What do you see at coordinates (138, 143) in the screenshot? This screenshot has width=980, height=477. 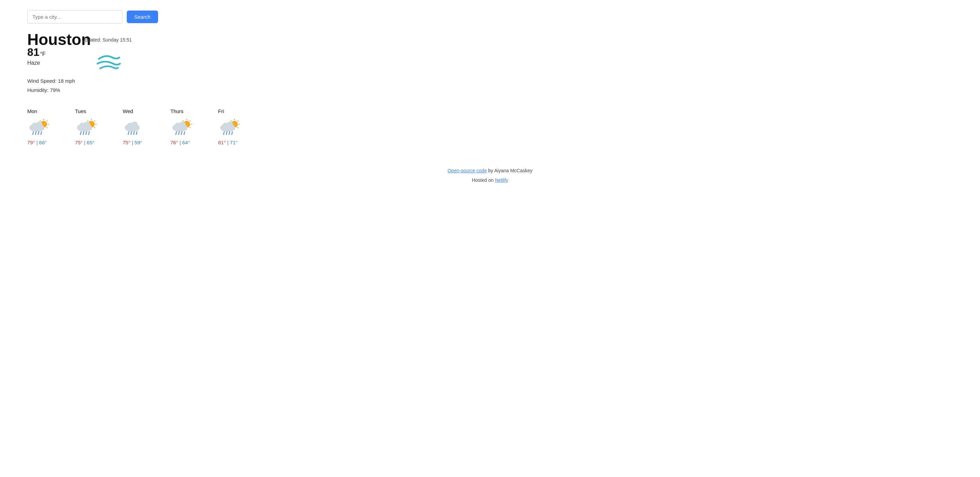 I see `forecast-low: 59°` at bounding box center [138, 143].